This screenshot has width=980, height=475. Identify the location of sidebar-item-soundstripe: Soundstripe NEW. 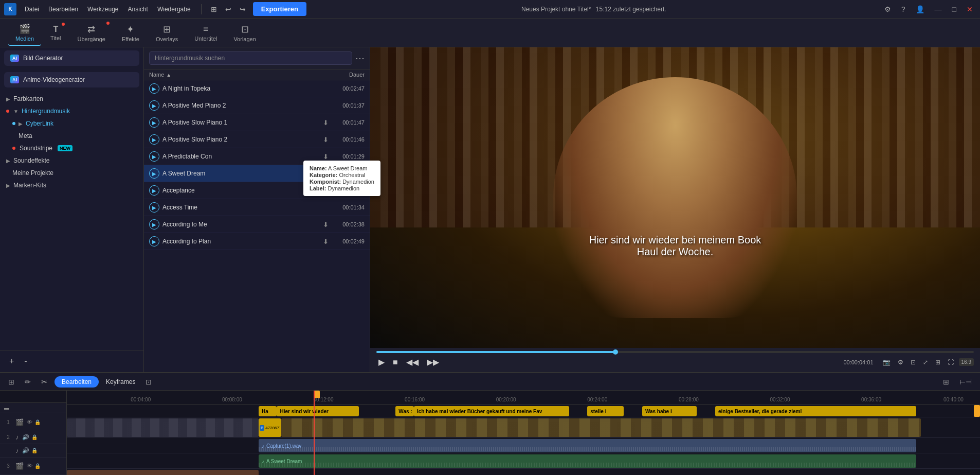
(72, 148).